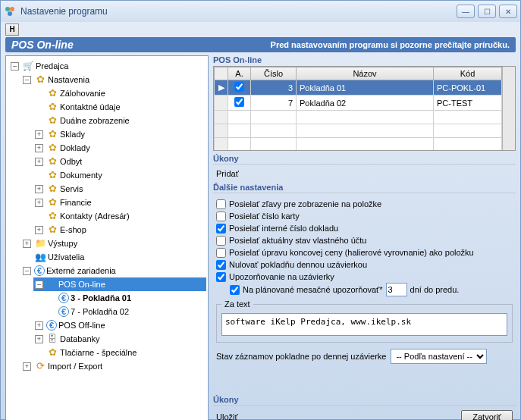  I want to click on titlebar: Nastavenie programu — ☐ ✕, so click(261, 11).